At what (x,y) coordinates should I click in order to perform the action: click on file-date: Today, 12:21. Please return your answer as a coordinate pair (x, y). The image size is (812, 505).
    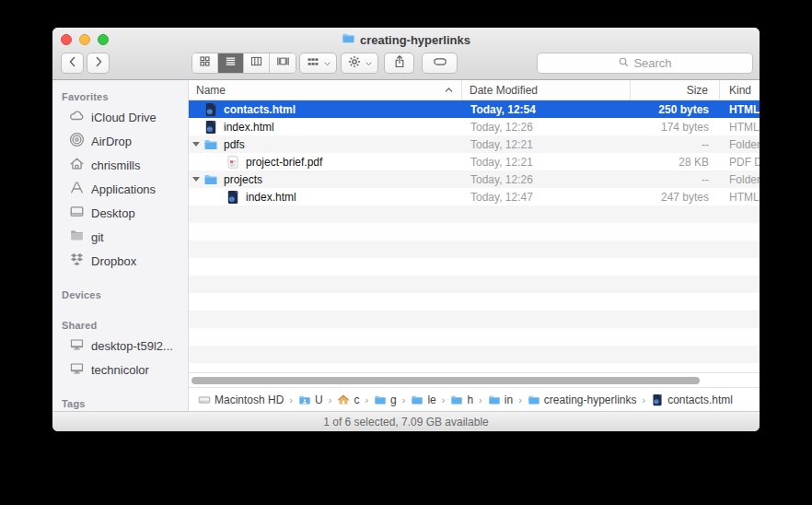
    Looking at the image, I should click on (547, 162).